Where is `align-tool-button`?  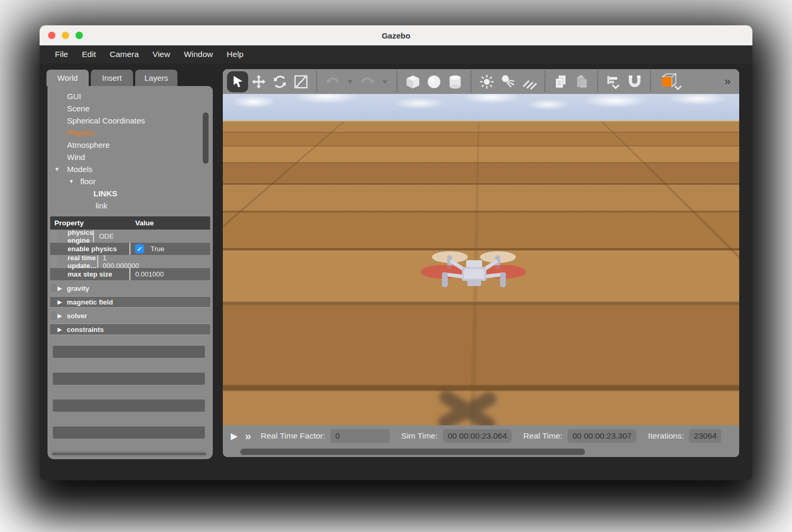 align-tool-button is located at coordinates (614, 82).